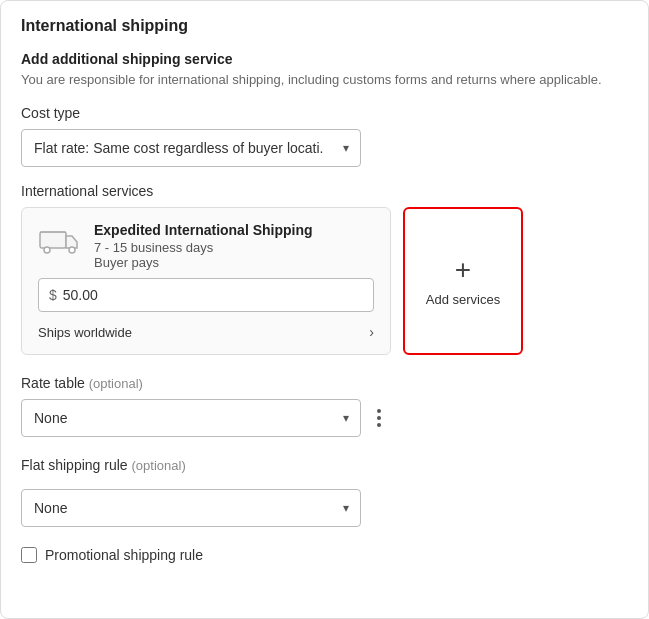 The width and height of the screenshot is (649, 619). I want to click on service-name: Expedited International Shipping, so click(204, 230).